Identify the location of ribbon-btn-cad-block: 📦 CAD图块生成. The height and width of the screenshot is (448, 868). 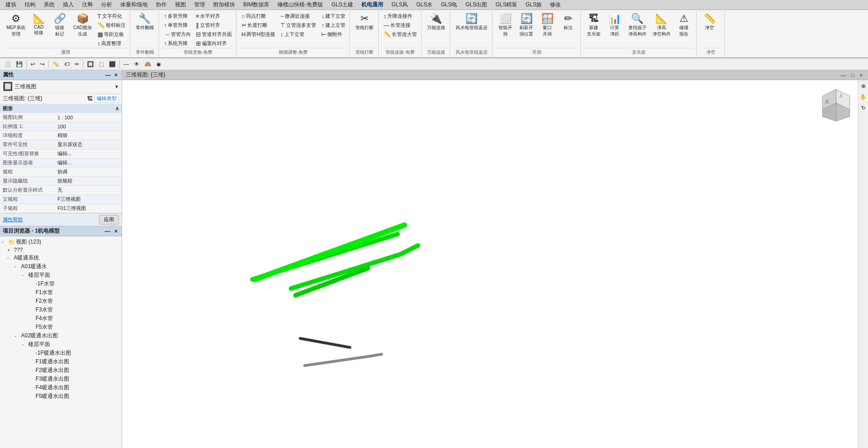
(83, 25).